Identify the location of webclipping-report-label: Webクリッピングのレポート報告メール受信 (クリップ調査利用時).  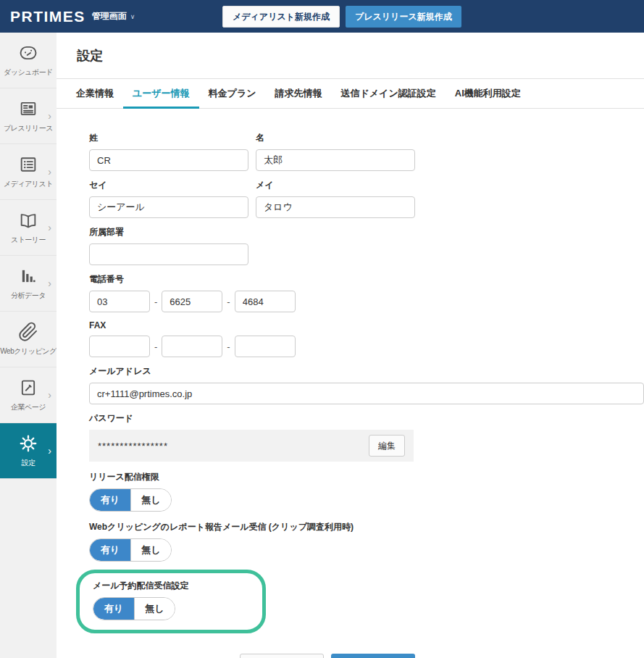
(367, 528).